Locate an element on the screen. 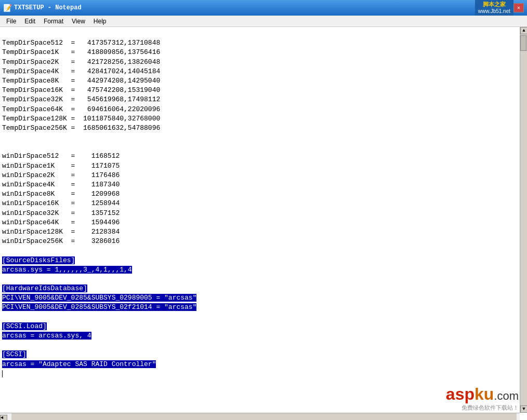 The height and width of the screenshot is (420, 527). menu-file: File is located at coordinates (11, 21).